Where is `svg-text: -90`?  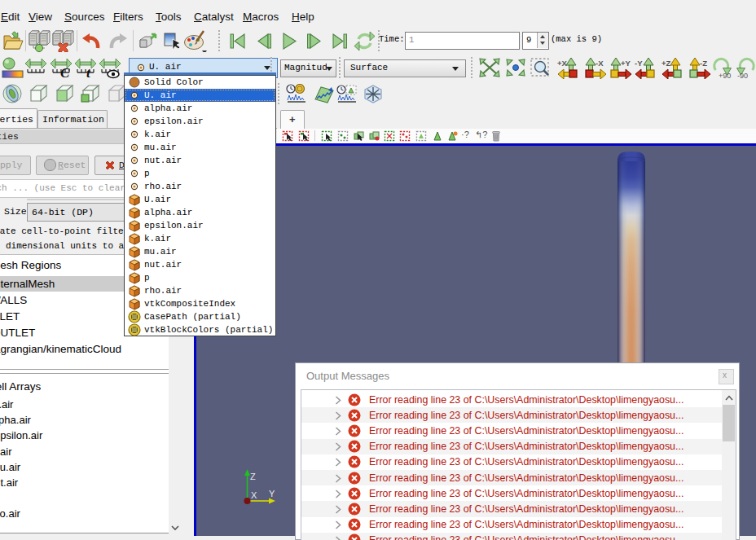
svg-text: -90 is located at coordinates (743, 75).